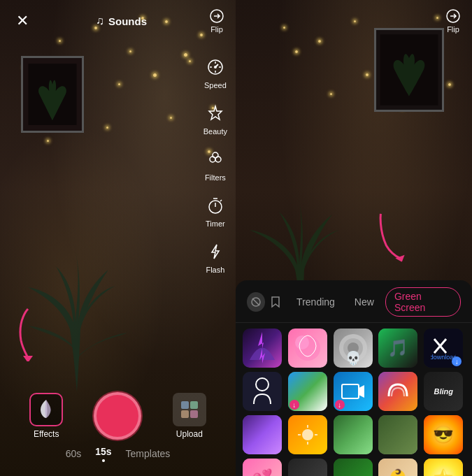 The height and width of the screenshot is (476, 472). What do you see at coordinates (354, 302) in the screenshot?
I see `effects-tabs: Trending New Green Screen` at bounding box center [354, 302].